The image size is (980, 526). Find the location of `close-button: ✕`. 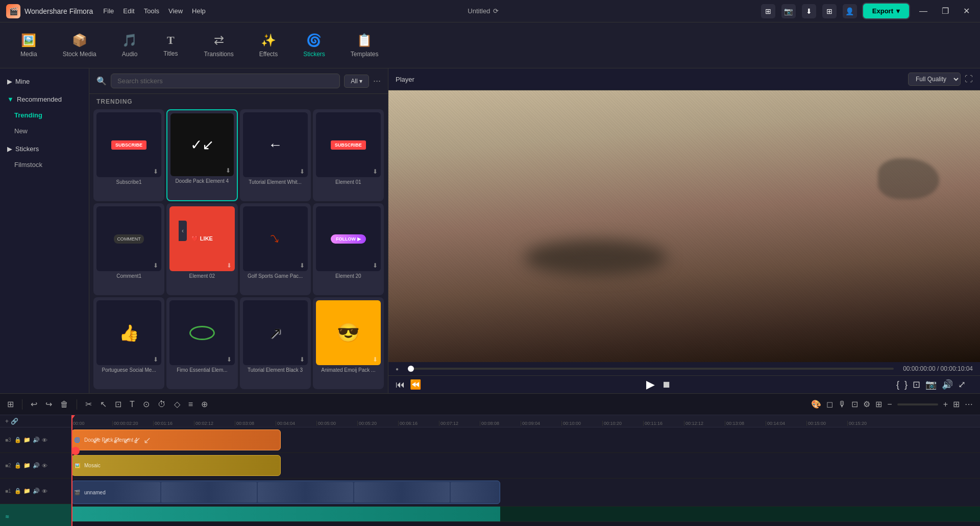

close-button: ✕ is located at coordinates (967, 11).